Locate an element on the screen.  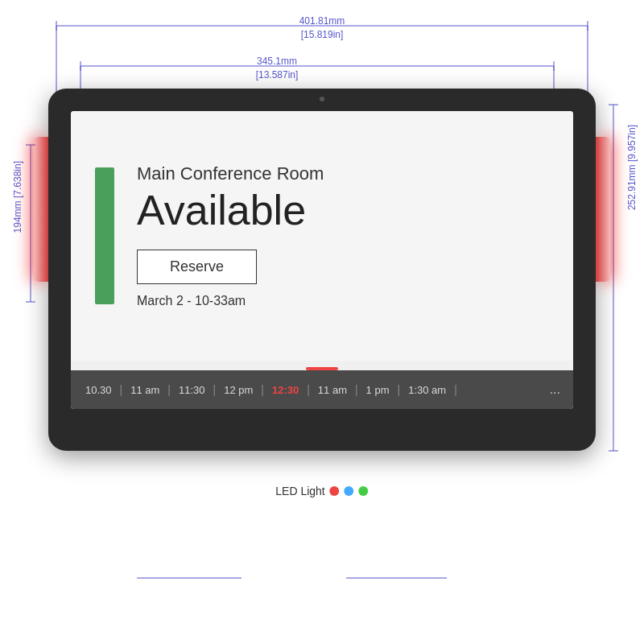
timeline-item-3: 12 pm is located at coordinates (238, 390).